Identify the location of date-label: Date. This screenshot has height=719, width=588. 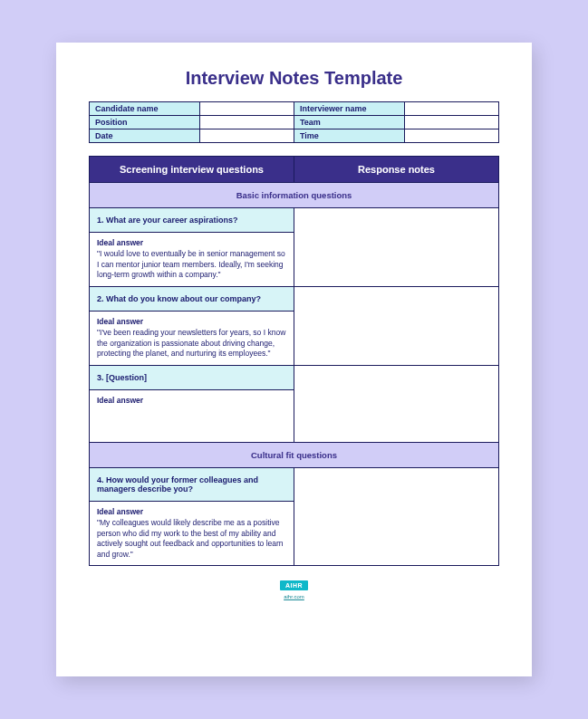
(145, 136).